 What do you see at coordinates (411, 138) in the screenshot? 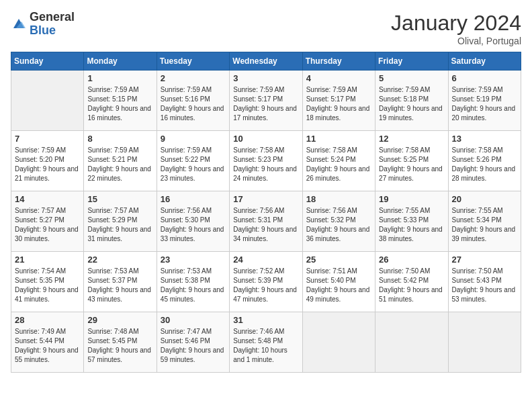
I see `day-number: 12` at bounding box center [411, 138].